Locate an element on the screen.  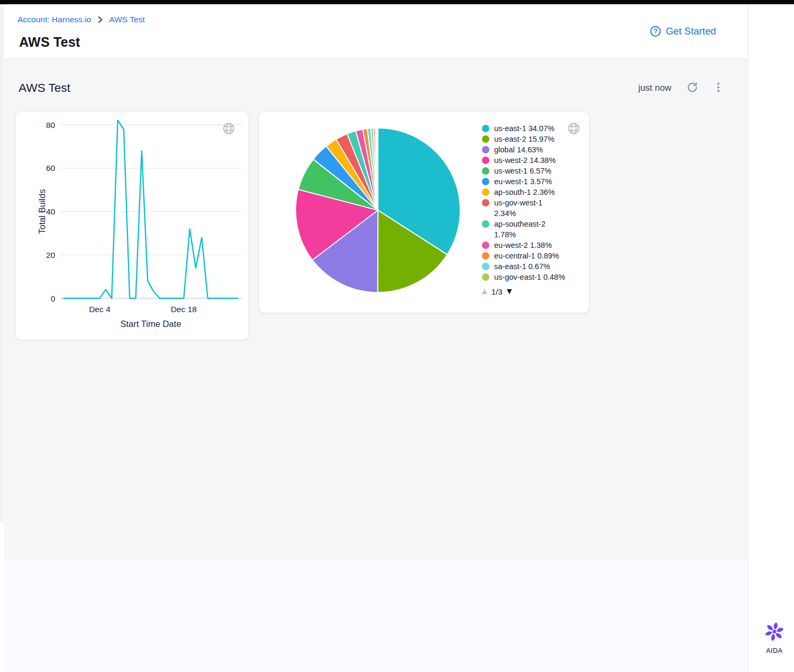
legend-item-us-gov-east-1: us-gov-east-1 0.48% is located at coordinates (525, 277).